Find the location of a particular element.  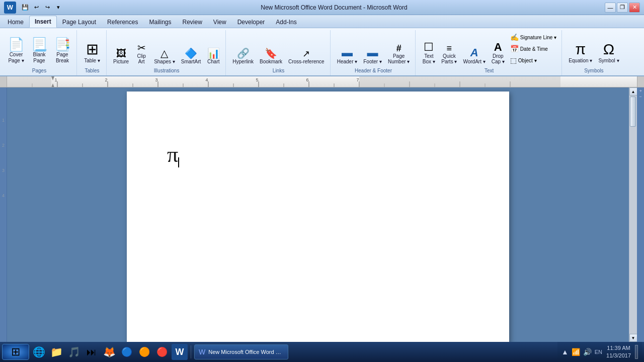

minimize-button: — is located at coordinates (610, 8).